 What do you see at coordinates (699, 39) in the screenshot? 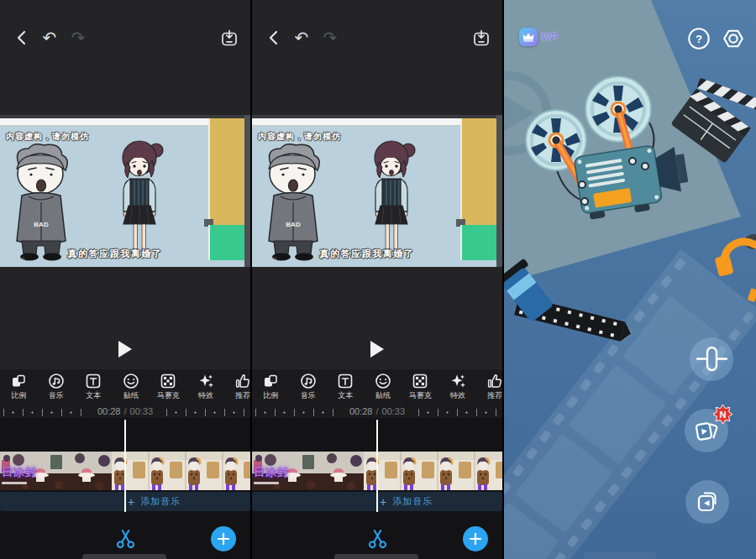
I see `help-button: ?` at bounding box center [699, 39].